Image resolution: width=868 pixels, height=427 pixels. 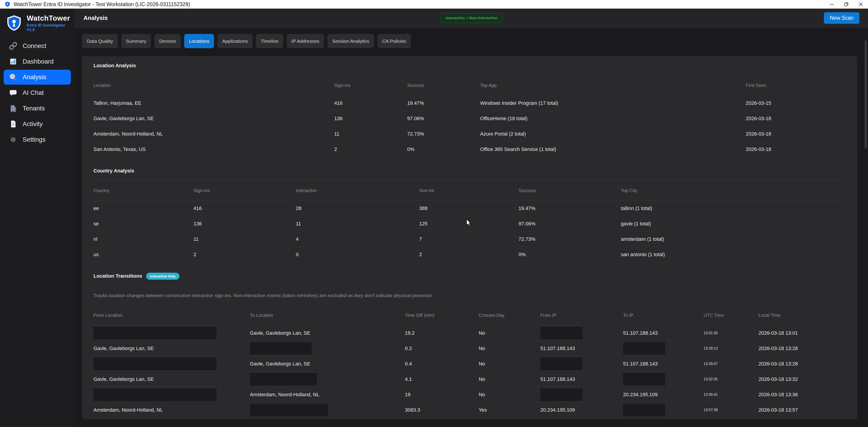 What do you see at coordinates (509, 379) in the screenshot?
I see `cell-crosses-day: No` at bounding box center [509, 379].